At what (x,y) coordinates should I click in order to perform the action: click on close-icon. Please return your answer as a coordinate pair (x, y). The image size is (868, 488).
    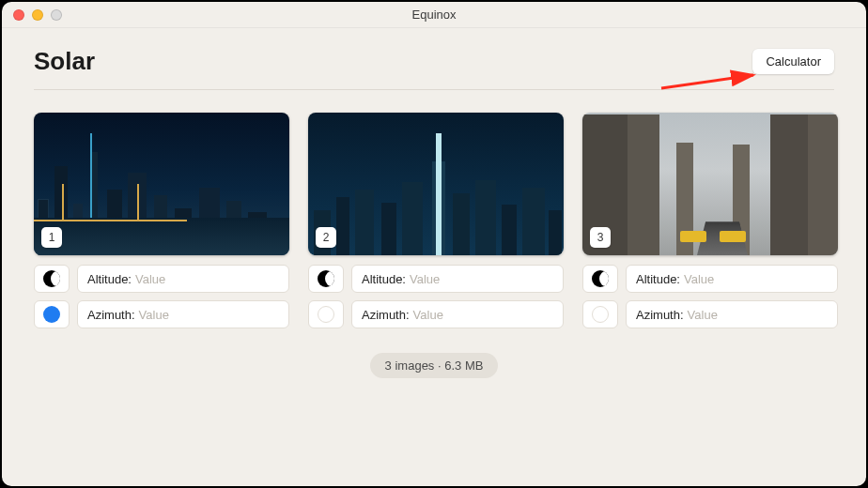
    Looking at the image, I should click on (19, 15).